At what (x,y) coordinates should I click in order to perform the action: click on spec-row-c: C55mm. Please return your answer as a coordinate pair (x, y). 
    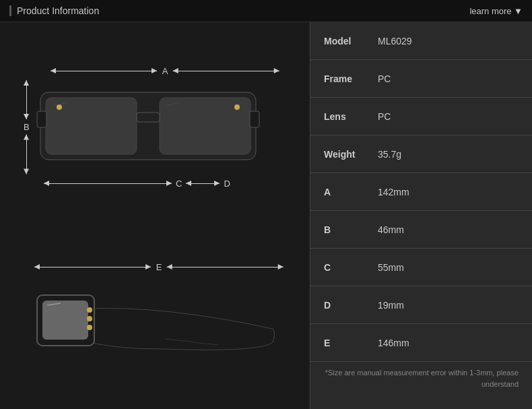
    Looking at the image, I should click on (422, 268).